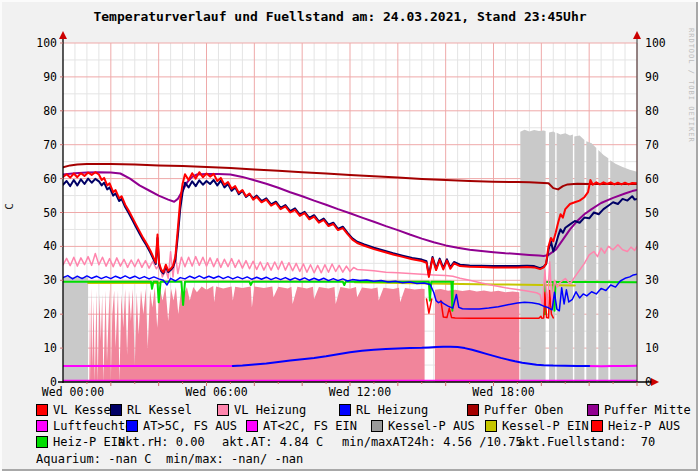 The width and height of the screenshot is (698, 471). I want to click on legend-label: Kessel-P EIN, so click(546, 426).